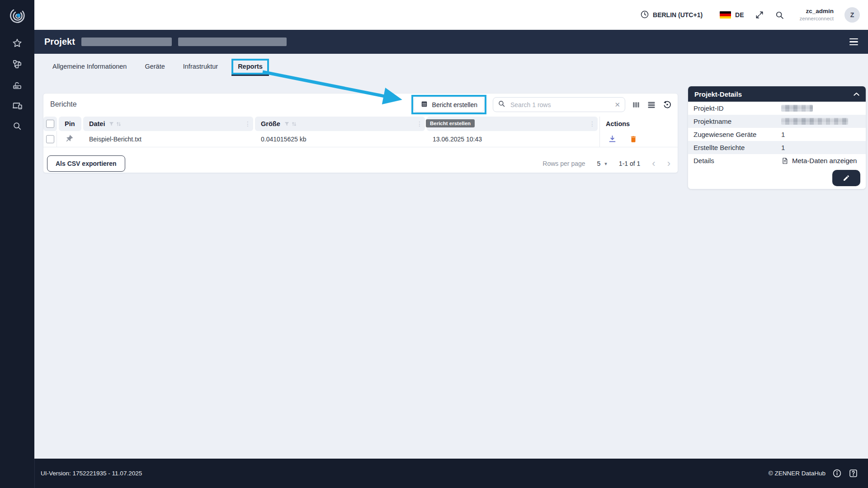 The width and height of the screenshot is (868, 488). Describe the element at coordinates (90, 67) in the screenshot. I see `tab-allgemeine-informationen: Allgemeine Informationen` at that location.